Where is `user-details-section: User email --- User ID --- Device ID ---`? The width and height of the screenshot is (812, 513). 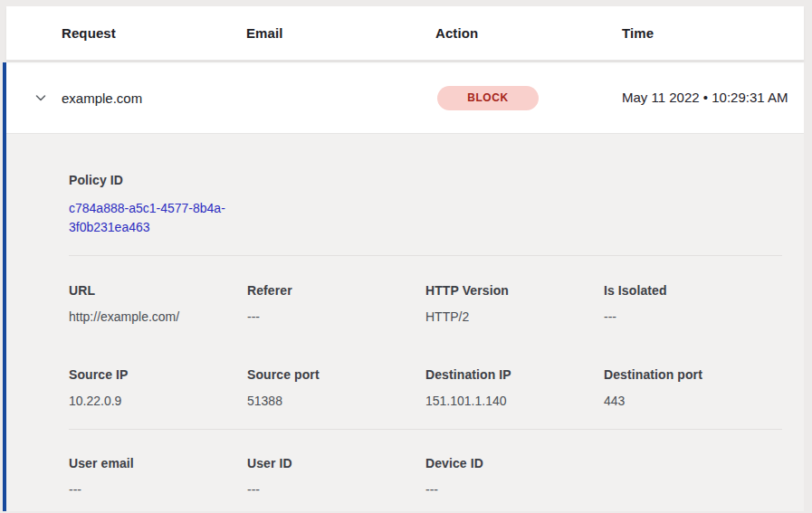 user-details-section: User email --- User ID --- Device ID --- is located at coordinates (406, 463).